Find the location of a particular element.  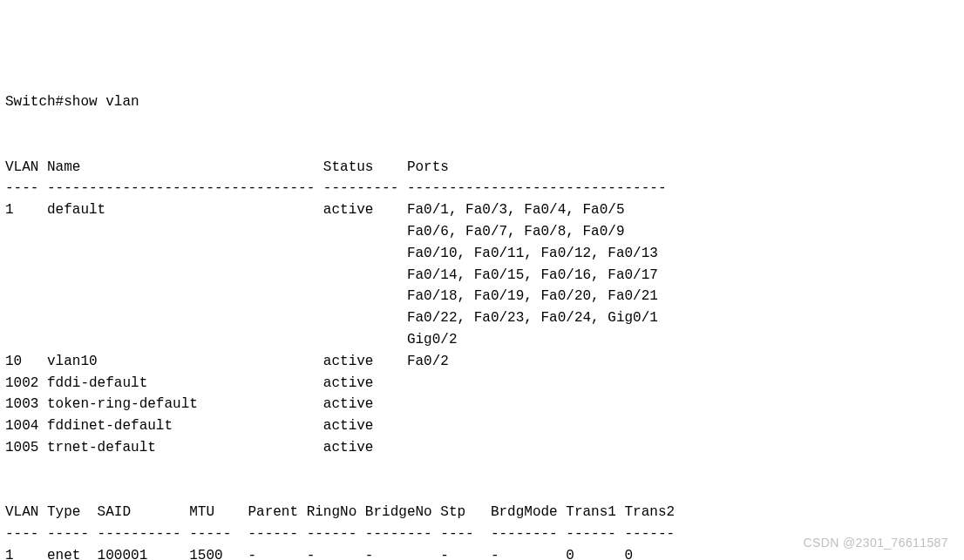

watermark: CSDN @2301_76611587 is located at coordinates (875, 543).